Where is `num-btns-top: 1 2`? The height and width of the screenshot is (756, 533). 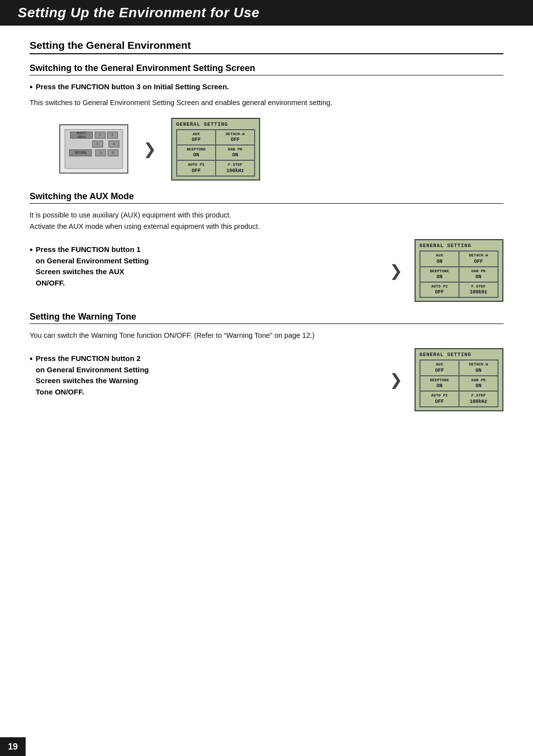 num-btns-top: 1 2 is located at coordinates (107, 135).